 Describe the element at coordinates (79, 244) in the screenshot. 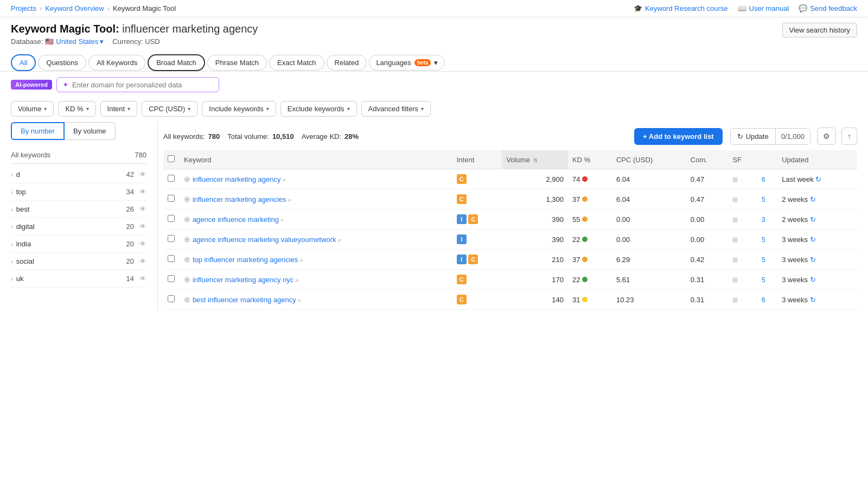

I see `sidebar-item-india: › india 20 👁` at that location.